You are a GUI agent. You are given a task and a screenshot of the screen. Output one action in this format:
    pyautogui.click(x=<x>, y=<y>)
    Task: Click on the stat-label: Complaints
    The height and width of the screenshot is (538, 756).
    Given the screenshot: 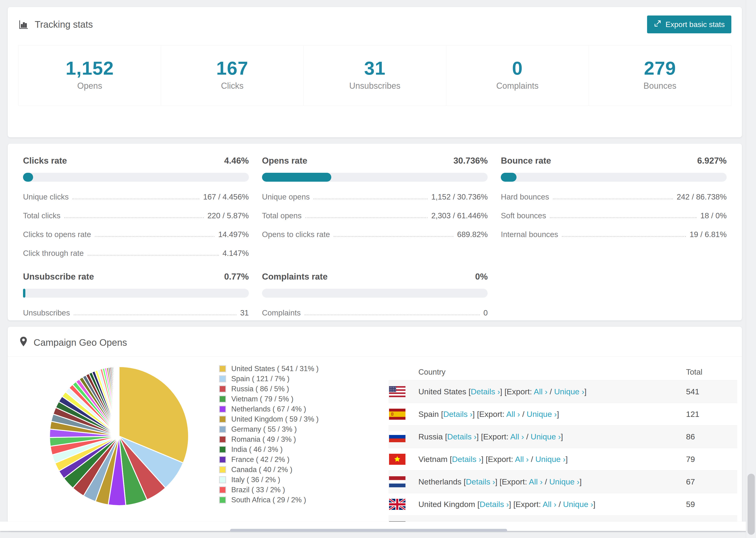 What is the action you would take?
    pyautogui.click(x=517, y=86)
    